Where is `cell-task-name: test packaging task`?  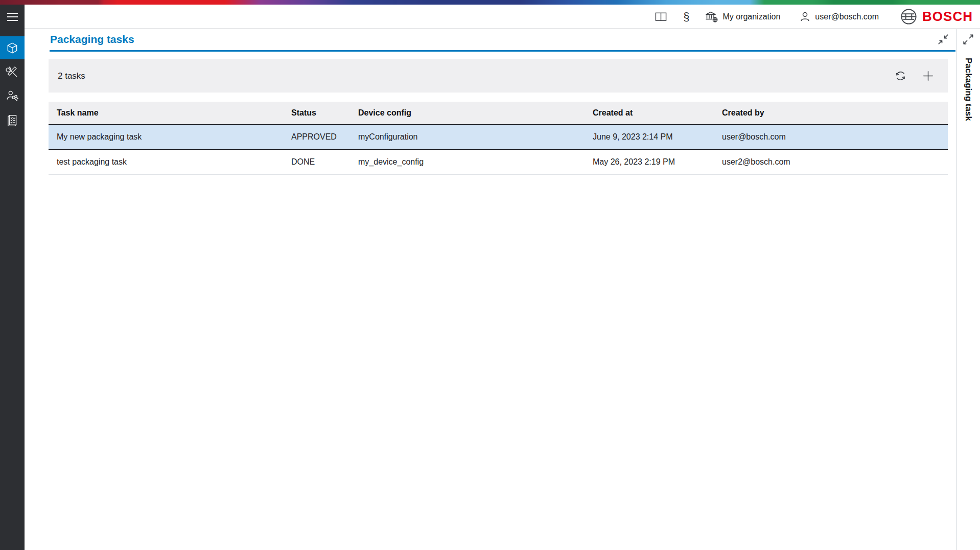 cell-task-name: test packaging task is located at coordinates (174, 162).